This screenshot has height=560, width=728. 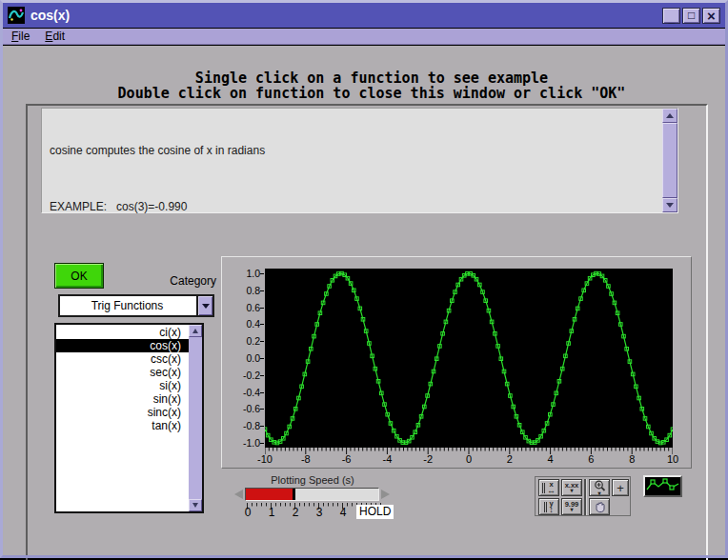 What do you see at coordinates (204, 306) in the screenshot?
I see `dropdown-arrow-button` at bounding box center [204, 306].